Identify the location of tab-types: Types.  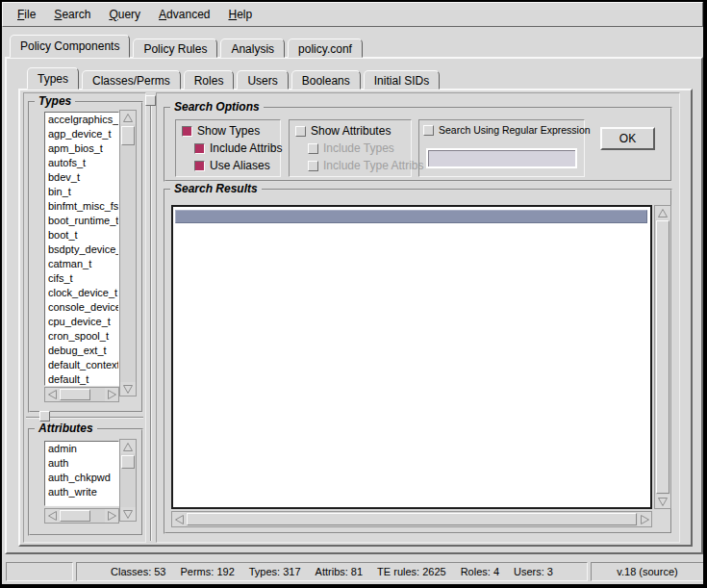
(53, 79).